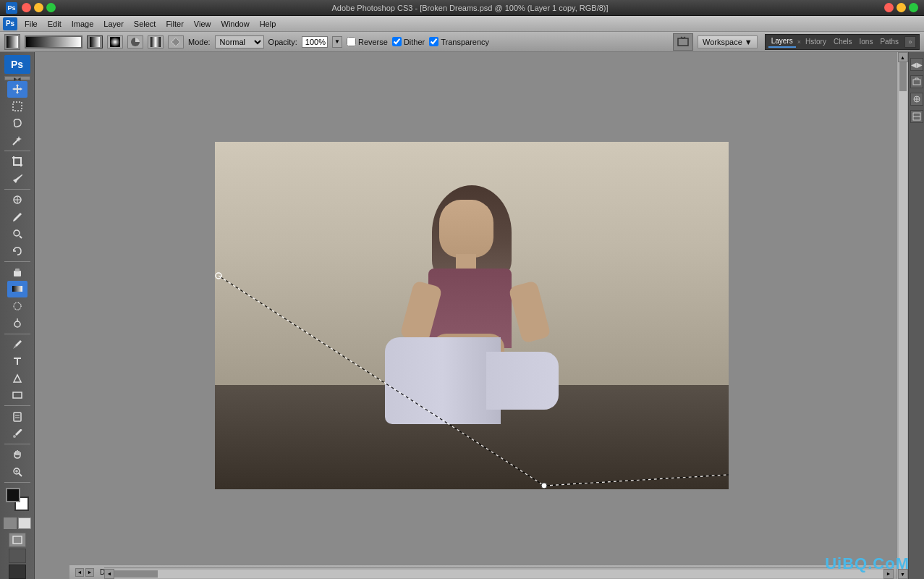  I want to click on maximize-btn-green, so click(51, 7).